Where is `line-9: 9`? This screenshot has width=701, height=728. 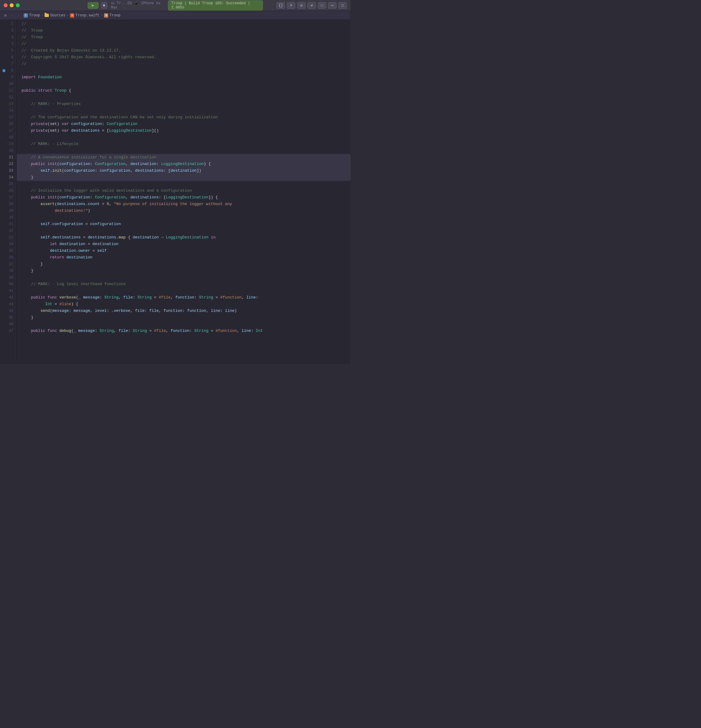 line-9: 9 is located at coordinates (8, 77).